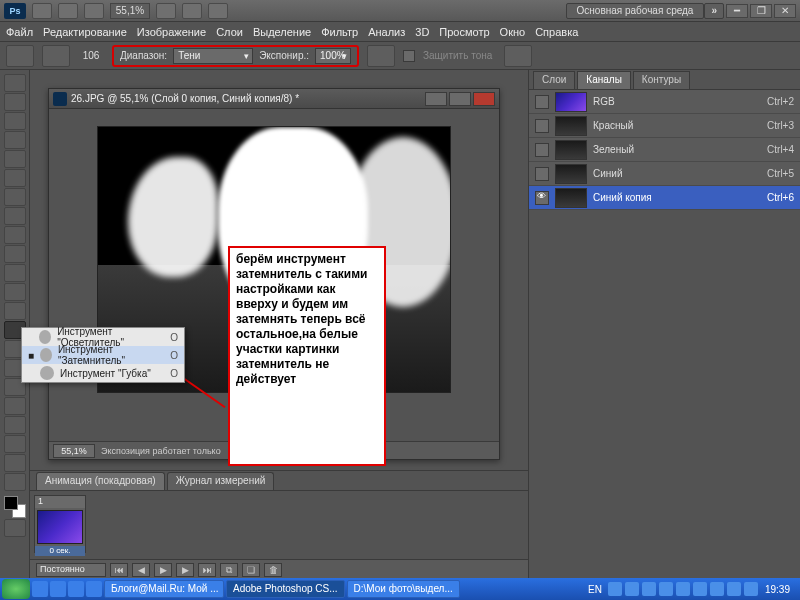 The width and height of the screenshot is (800, 600). Describe the element at coordinates (340, 32) in the screenshot. I see `menu-filter: Фильтр` at that location.